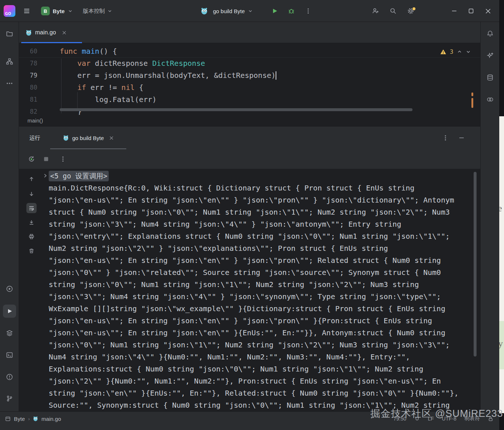  What do you see at coordinates (10, 34) in the screenshot?
I see `project-tool-button` at bounding box center [10, 34].